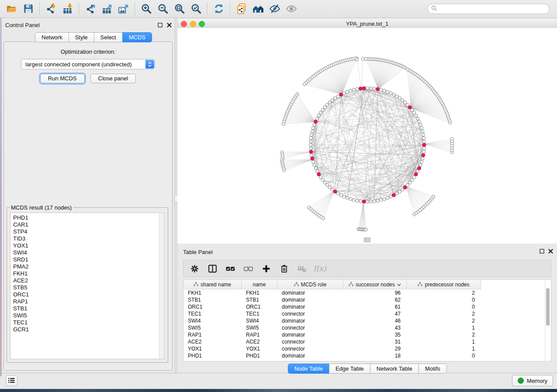 The image size is (557, 392). I want to click on tab-mcds: MCDS, so click(137, 38).